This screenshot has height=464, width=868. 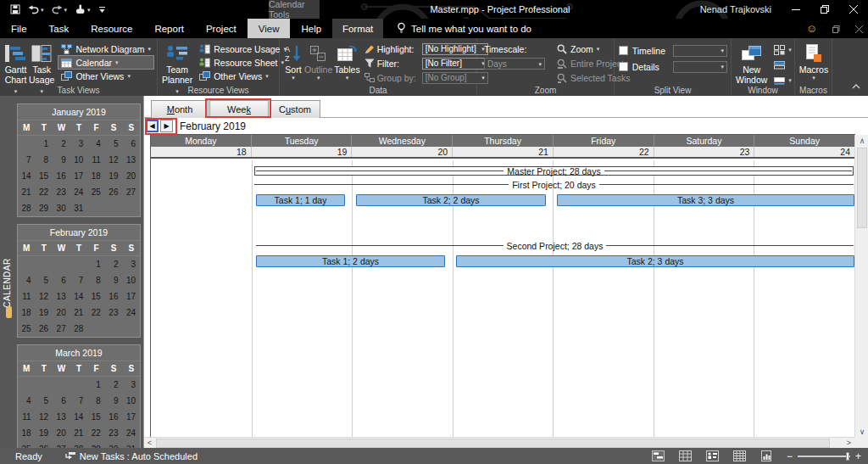 I want to click on mini-calendar-day: 7, so click(x=80, y=400).